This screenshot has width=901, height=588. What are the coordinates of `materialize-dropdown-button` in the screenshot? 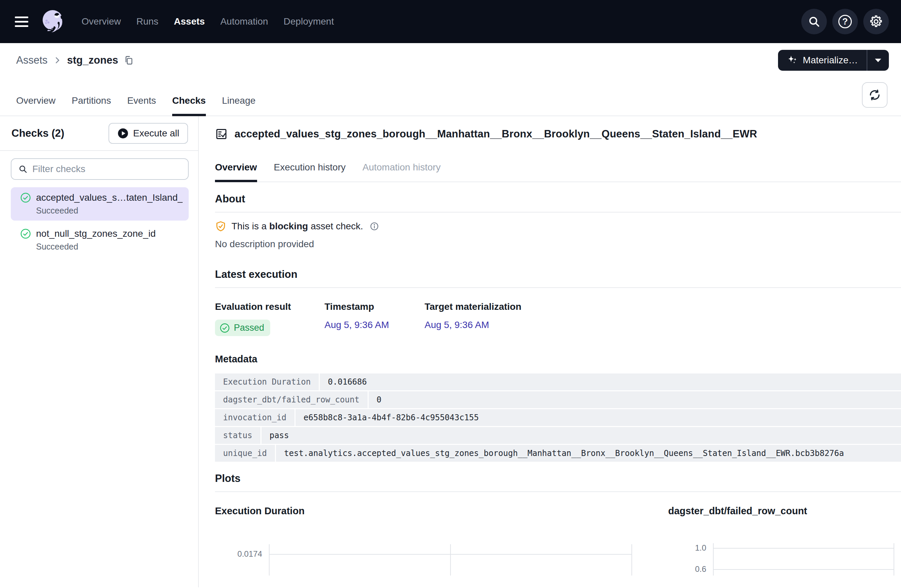 It's located at (878, 61).